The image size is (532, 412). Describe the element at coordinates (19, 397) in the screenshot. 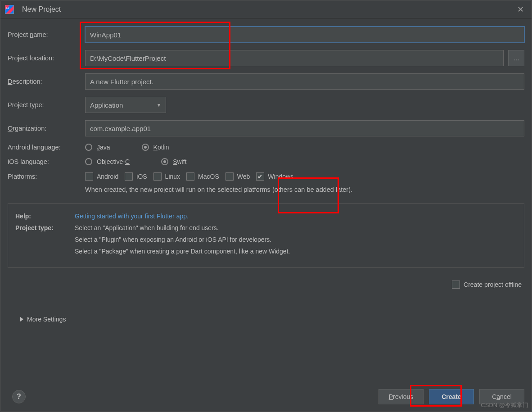

I see `help-button: ?` at that location.